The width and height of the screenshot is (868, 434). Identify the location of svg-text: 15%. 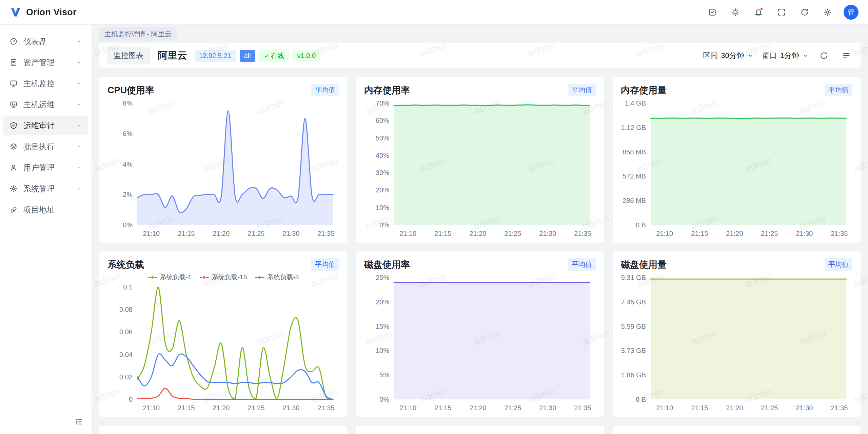
(382, 326).